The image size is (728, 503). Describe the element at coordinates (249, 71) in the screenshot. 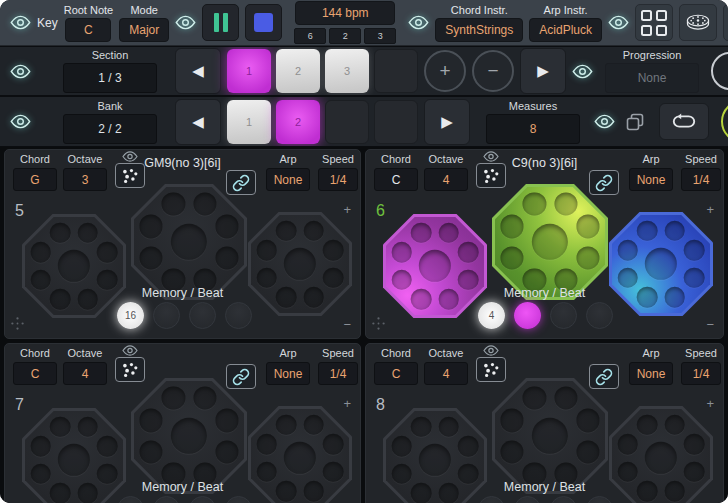

I see `grid-pad-1: 1` at that location.